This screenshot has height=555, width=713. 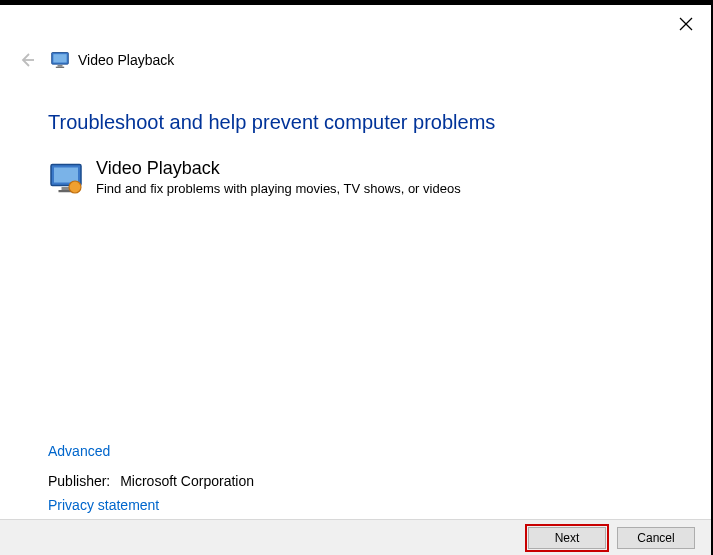 I want to click on next-button: Next, so click(x=567, y=538).